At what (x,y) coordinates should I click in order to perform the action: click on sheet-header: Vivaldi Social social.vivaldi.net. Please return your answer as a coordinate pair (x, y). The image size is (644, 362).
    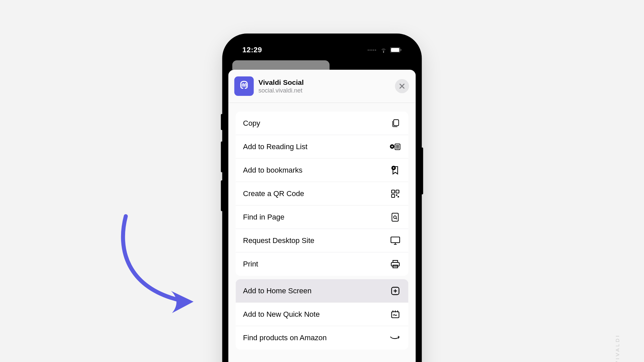
    Looking at the image, I should click on (322, 86).